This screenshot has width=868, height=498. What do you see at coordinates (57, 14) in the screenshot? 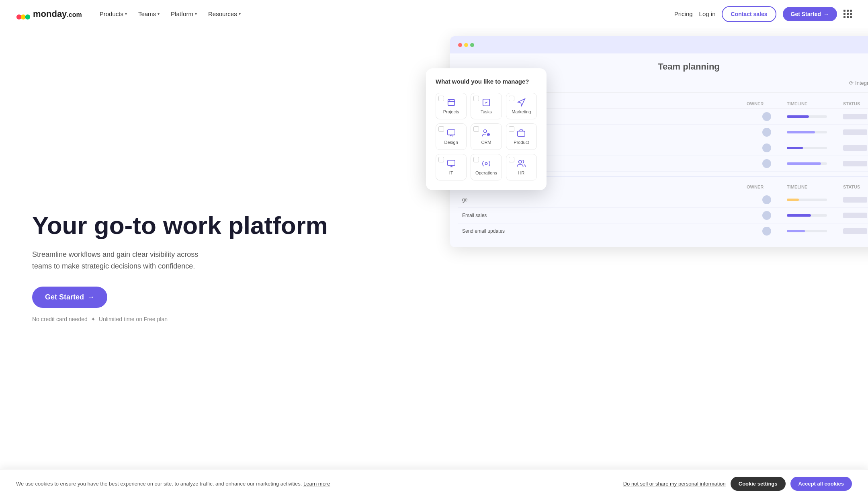
I see `logo-wordmark: monday.com` at bounding box center [57, 14].